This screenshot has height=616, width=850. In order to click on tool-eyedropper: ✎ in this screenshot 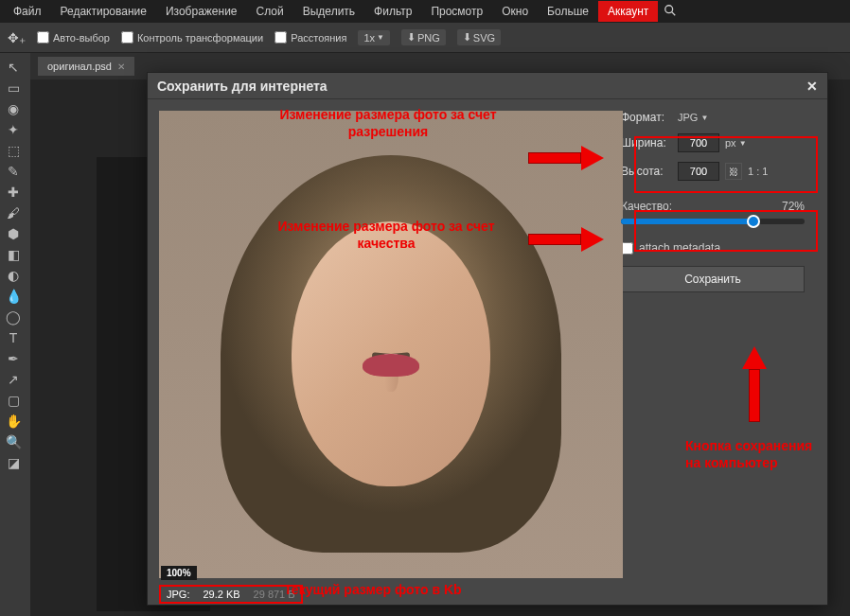, I will do `click(13, 171)`.